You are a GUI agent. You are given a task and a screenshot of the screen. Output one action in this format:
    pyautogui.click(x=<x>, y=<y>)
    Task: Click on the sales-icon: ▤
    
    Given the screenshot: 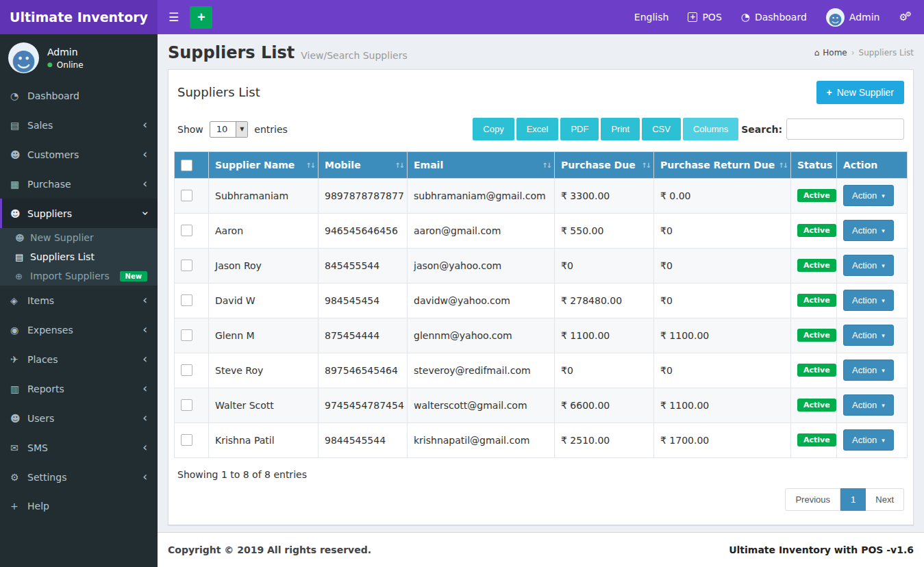 What is the action you would take?
    pyautogui.click(x=19, y=125)
    